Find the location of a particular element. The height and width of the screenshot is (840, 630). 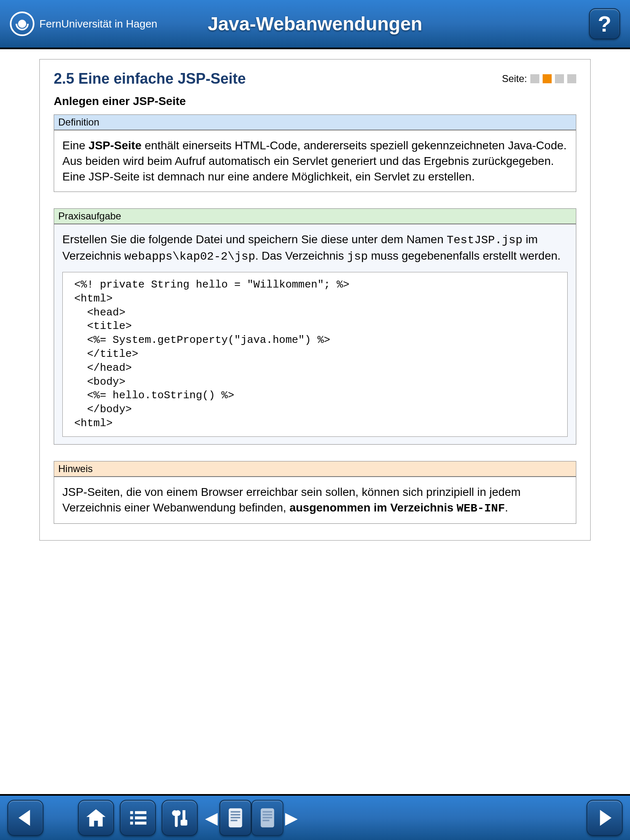

brand: FernUniversität in Hagen is located at coordinates (84, 24).